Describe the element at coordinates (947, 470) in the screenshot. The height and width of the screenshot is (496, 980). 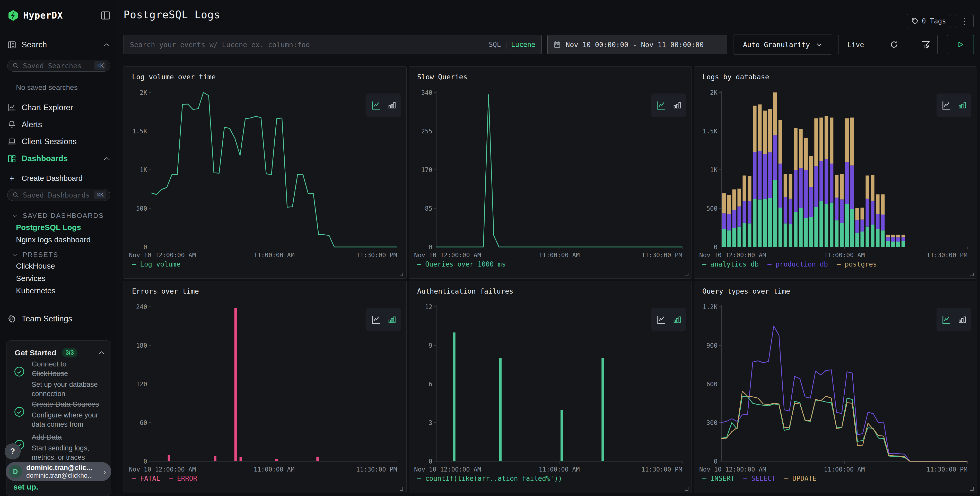
I see `svg-text: 11:30:00 PM` at that location.